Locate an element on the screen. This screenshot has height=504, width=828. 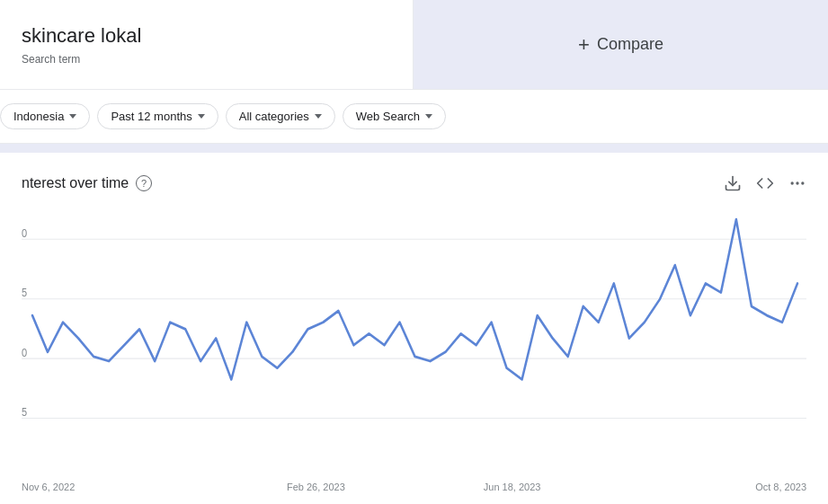
search-term-label: Search term is located at coordinates (207, 59).